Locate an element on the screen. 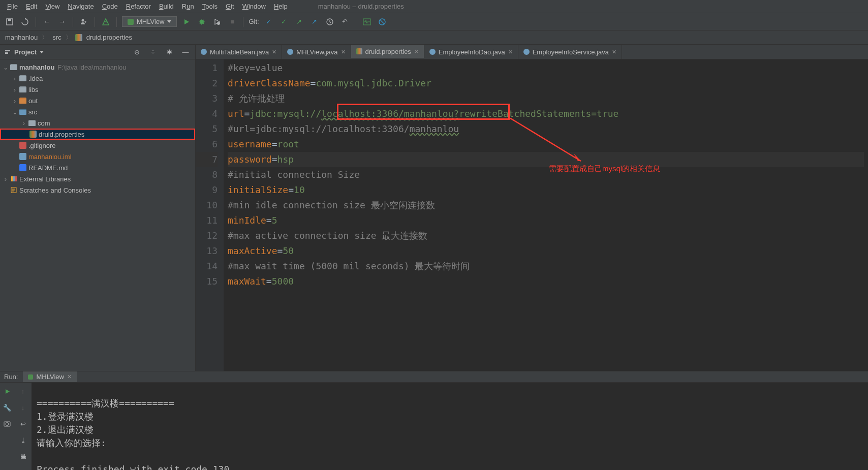 The image size is (868, 470). up-icon: ↑ is located at coordinates (23, 391).